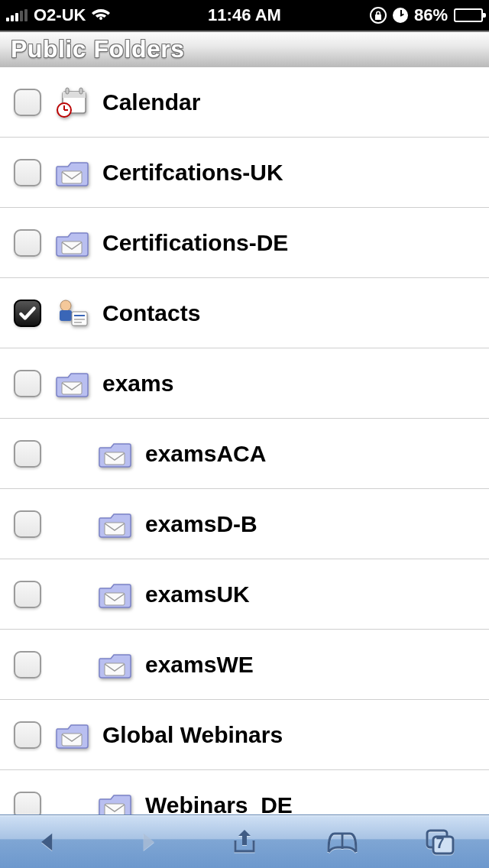 Image resolution: width=489 pixels, height=868 pixels. What do you see at coordinates (244, 313) in the screenshot?
I see `folder-row: Contacts` at bounding box center [244, 313].